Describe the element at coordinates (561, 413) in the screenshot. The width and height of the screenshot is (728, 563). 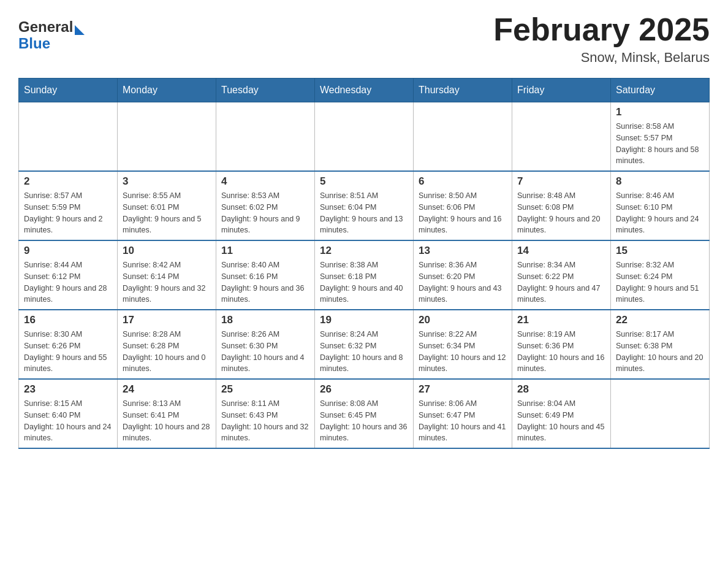
I see `calendar-cell: 28Sunrise: 8:04 AM Sunset: 6:49 PM Dayli…` at that location.